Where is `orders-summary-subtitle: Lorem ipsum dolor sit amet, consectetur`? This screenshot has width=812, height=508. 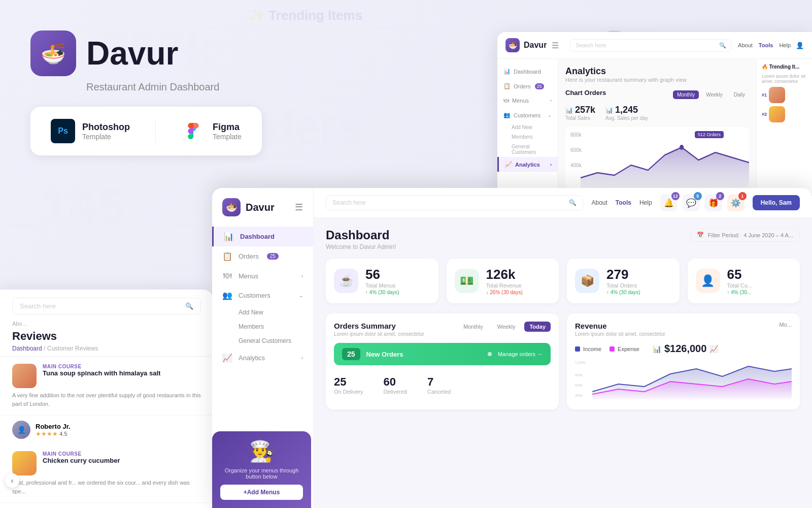 orders-summary-subtitle: Lorem ipsum dolor sit amet, consectetur is located at coordinates (379, 334).